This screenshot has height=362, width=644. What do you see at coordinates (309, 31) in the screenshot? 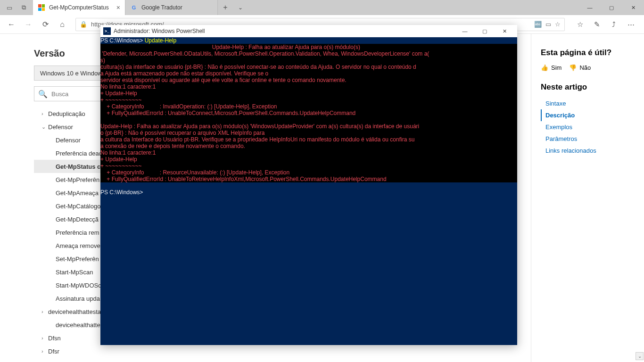
I see `powershell-titlebar: >_ Administrador: Windows PowerShell — ▢…` at bounding box center [309, 31].